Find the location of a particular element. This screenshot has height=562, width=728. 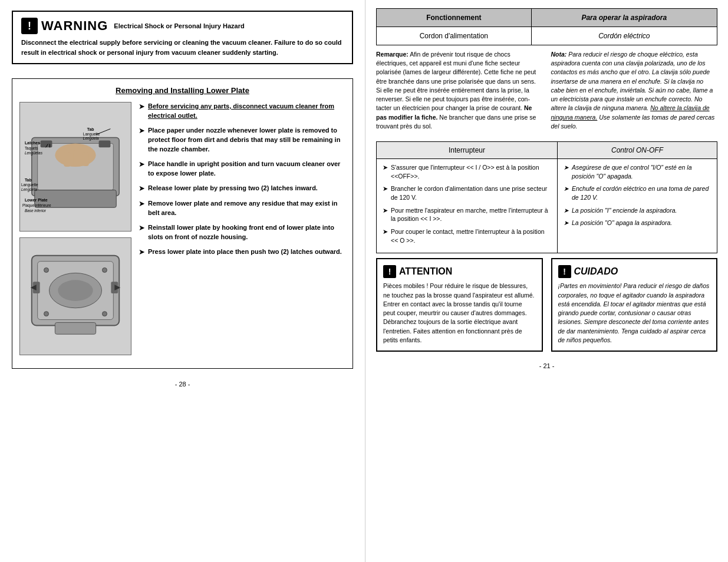

attention-icon: ! is located at coordinates (390, 272).